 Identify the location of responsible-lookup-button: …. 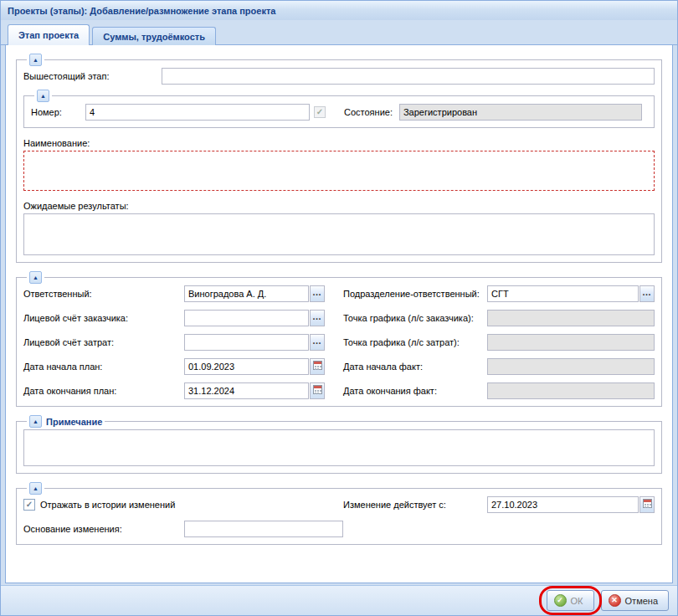
(317, 294).